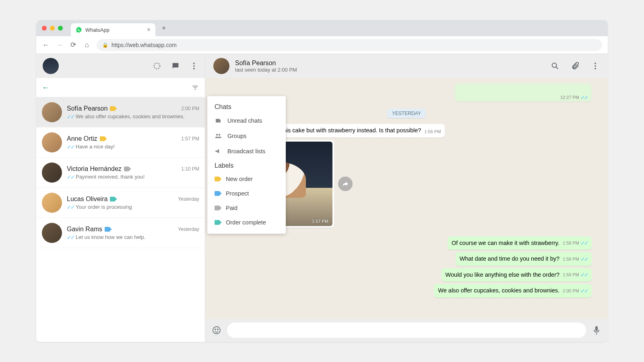  What do you see at coordinates (237, 193) in the screenshot?
I see `dropdown-label: Prospect` at bounding box center [237, 193].